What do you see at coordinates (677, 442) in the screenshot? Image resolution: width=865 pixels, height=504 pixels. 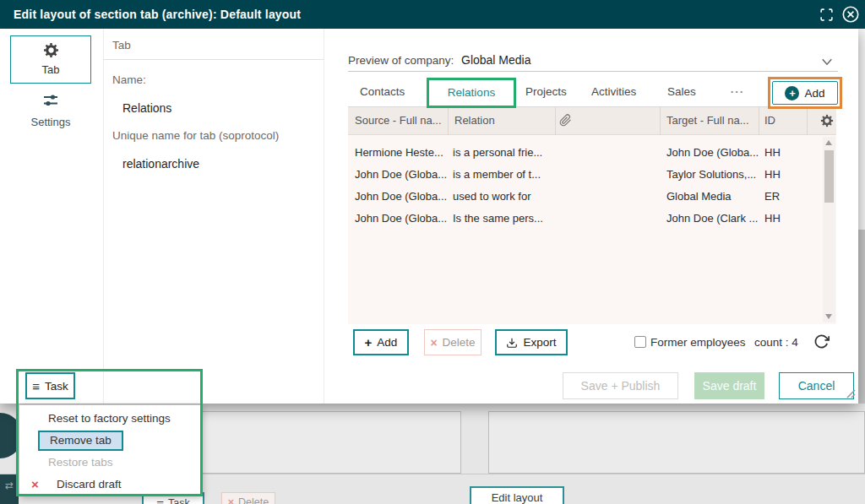 I see `background-card-right` at bounding box center [677, 442].